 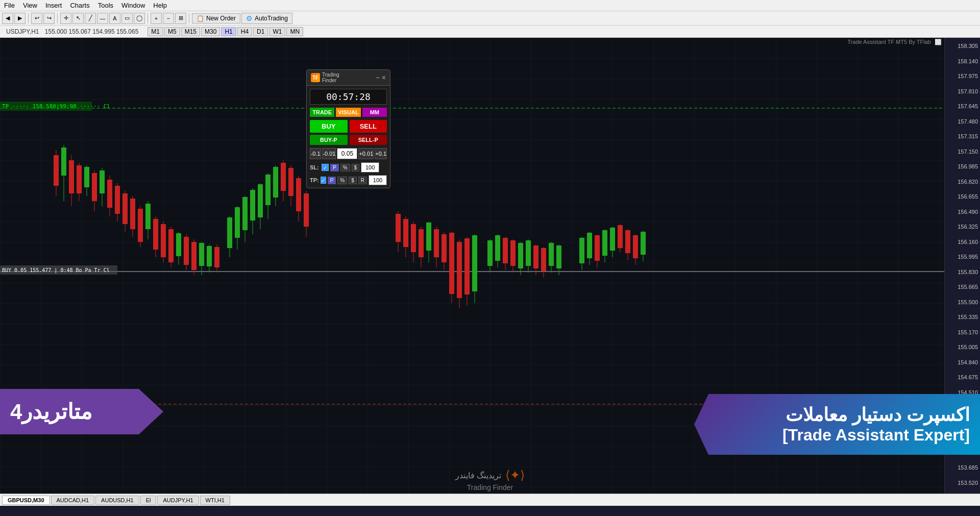 What do you see at coordinates (478, 476) in the screenshot?
I see `tf-arabic-text: تریدینگ فایندر` at bounding box center [478, 476].